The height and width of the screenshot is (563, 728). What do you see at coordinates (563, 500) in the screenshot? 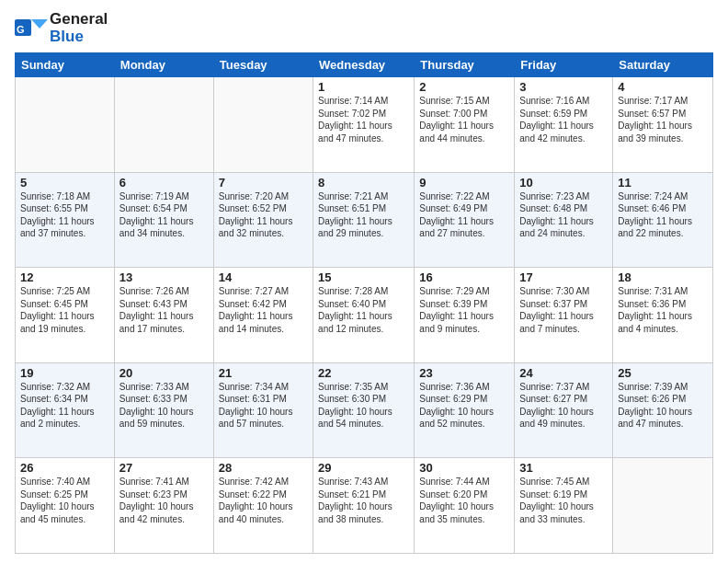
I see `day-info: Sunrise: 7:45 AM Sunset: 6:19 PM Dayligh…` at bounding box center [563, 500].